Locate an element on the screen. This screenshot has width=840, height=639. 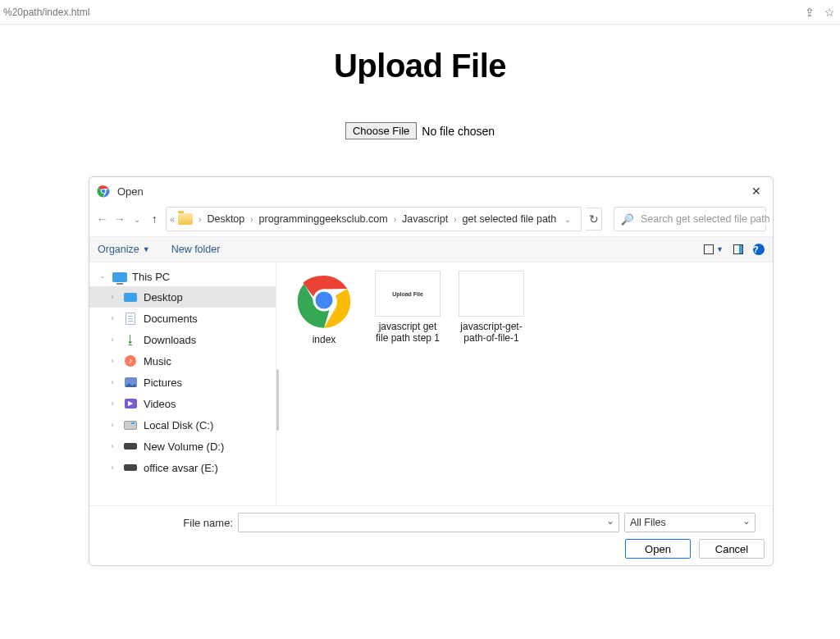
sidebar-item-new-volume-d: › New Volume (D:) is located at coordinates (182, 446).